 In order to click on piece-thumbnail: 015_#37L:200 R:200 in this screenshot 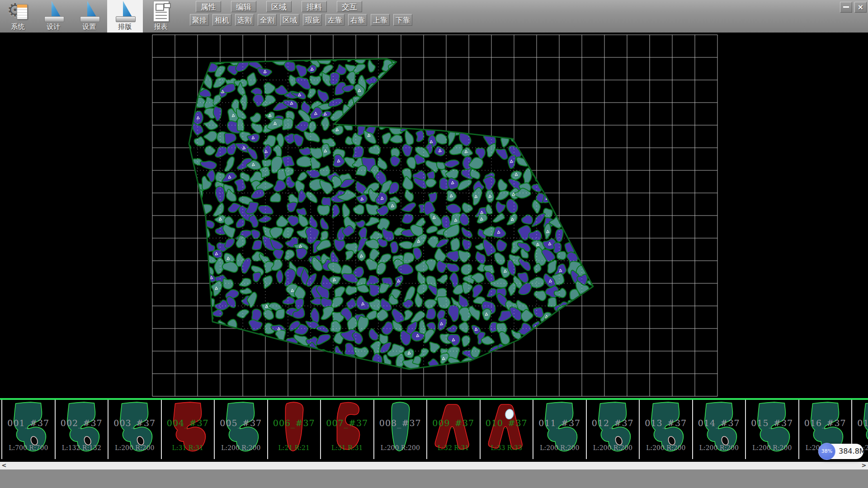, I will do `click(773, 429)`.